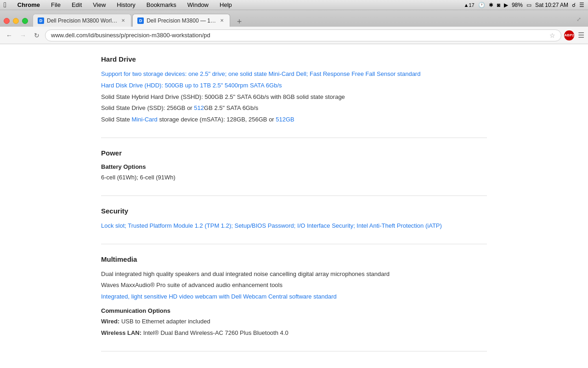 This screenshot has height=368, width=588. Describe the element at coordinates (294, 98) in the screenshot. I see `hard-drive-line-3: Solid State Hybrid Hard Drive (SSHD): 50…` at that location.